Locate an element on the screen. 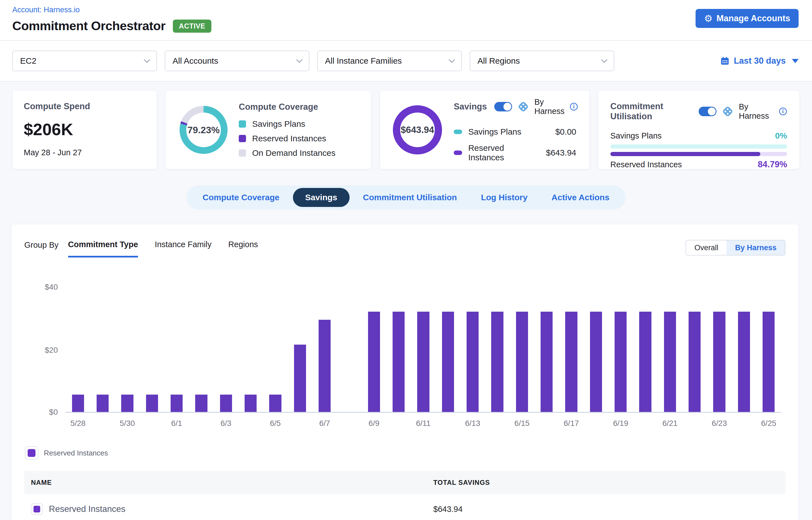  bar-6/1 is located at coordinates (177, 403).